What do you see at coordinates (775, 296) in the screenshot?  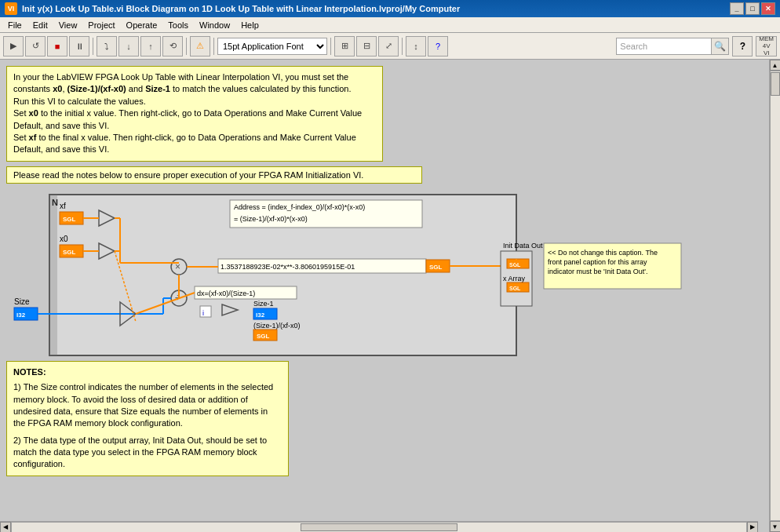 I see `vertical-scrollbar: ▲ ▼` at bounding box center [775, 296].